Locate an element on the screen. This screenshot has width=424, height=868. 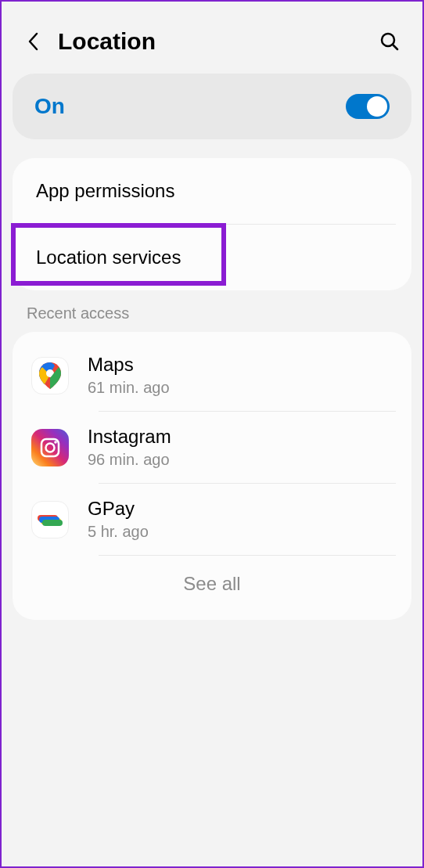
toggle-label: On is located at coordinates (50, 106).